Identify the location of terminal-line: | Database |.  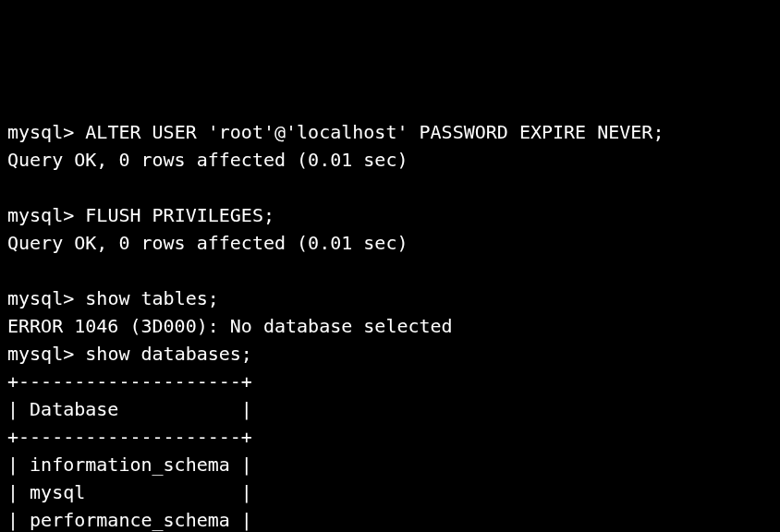
(390, 409).